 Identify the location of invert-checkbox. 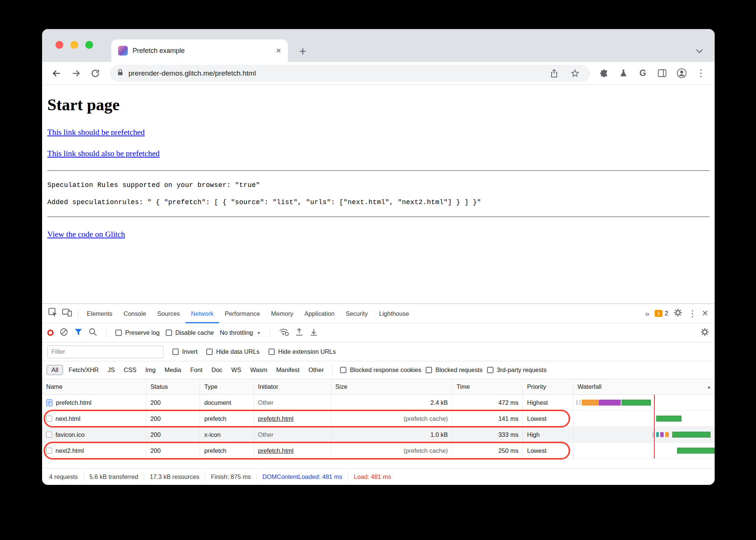
(176, 352).